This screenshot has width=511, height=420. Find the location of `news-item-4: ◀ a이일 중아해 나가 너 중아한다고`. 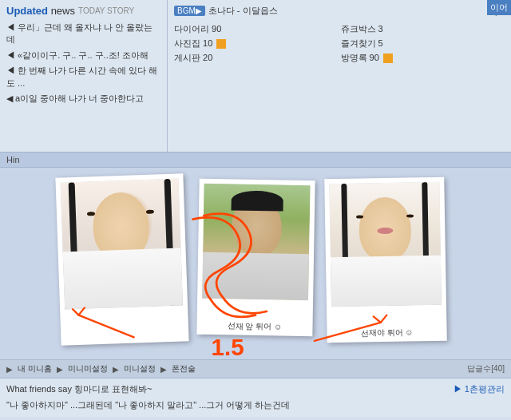

news-item-4: ◀ a이일 중아해 나가 너 중아한다고 is located at coordinates (83, 99).